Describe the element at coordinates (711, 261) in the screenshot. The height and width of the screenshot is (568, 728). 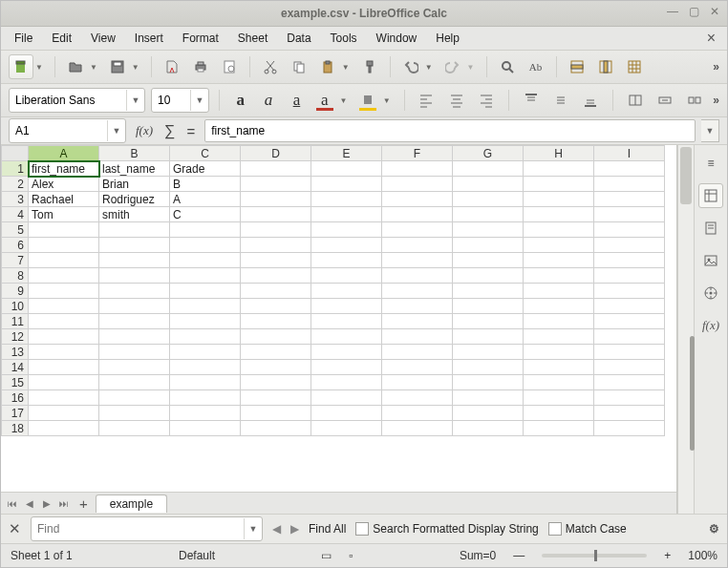
I see `gallery-icon` at that location.